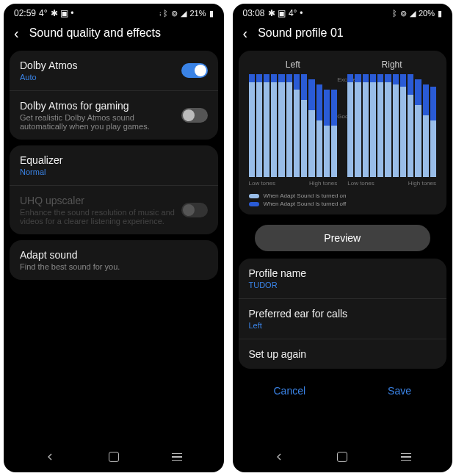 The height and width of the screenshot is (476, 456). Describe the element at coordinates (294, 123) in the screenshot. I see `chart-left: Left Excellent Good Low tones High tones` at that location.